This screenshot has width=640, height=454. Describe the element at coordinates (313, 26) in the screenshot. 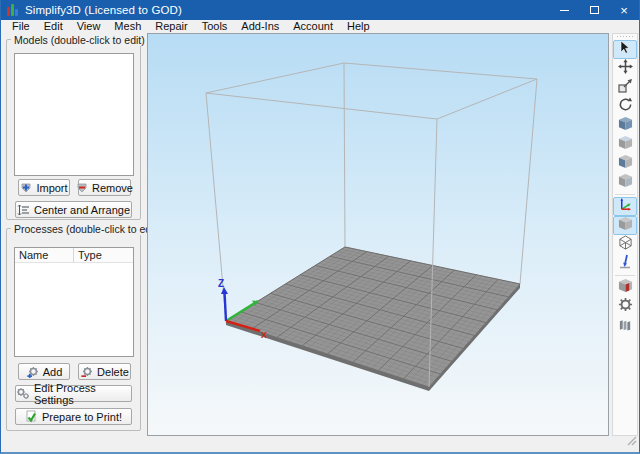

I see `menu-account: Account` at that location.